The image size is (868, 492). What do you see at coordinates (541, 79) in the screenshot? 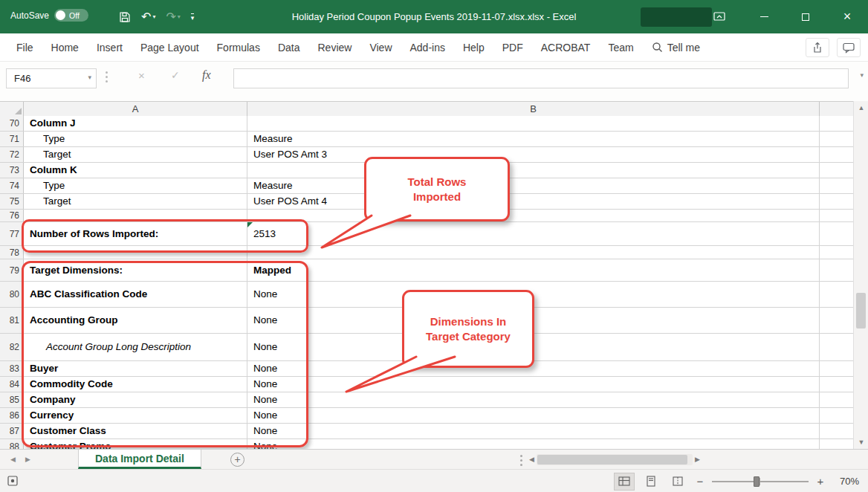
I see `formula-input` at bounding box center [541, 79].